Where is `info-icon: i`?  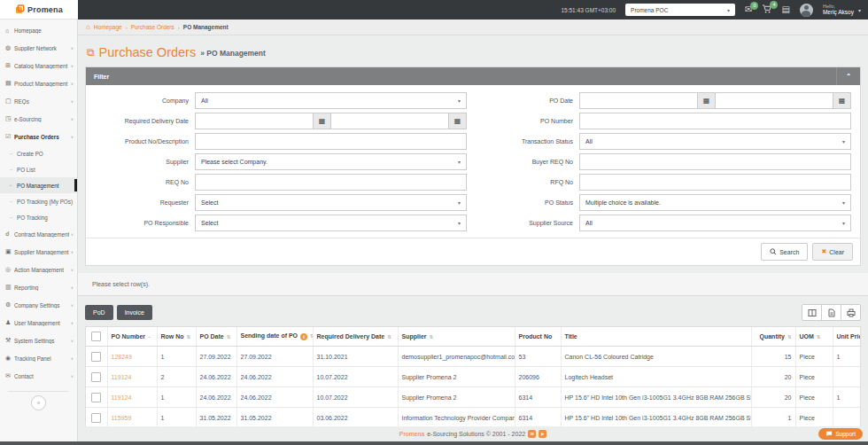
info-icon: i is located at coordinates (304, 337).